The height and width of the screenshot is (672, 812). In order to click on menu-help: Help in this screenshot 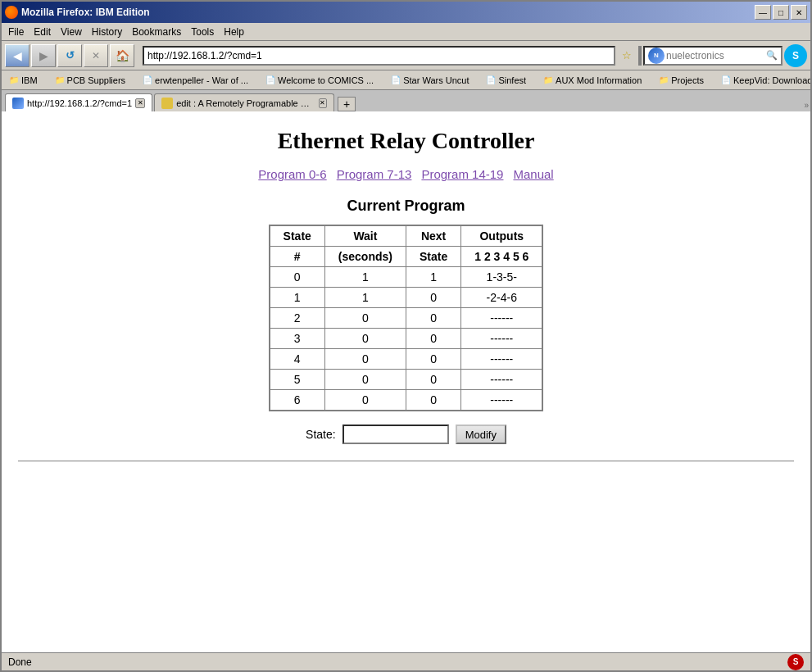, I will do `click(234, 32)`.